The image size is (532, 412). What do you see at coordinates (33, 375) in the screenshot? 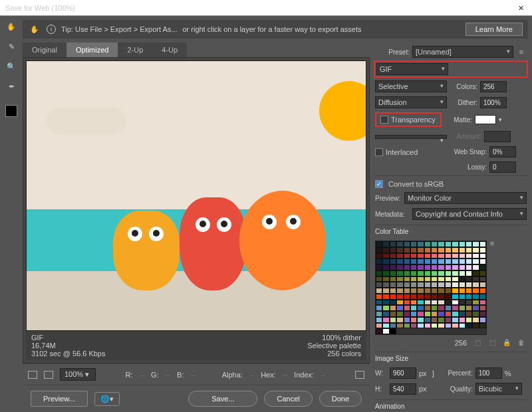
I see `grid-toggle-icon` at bounding box center [33, 375].